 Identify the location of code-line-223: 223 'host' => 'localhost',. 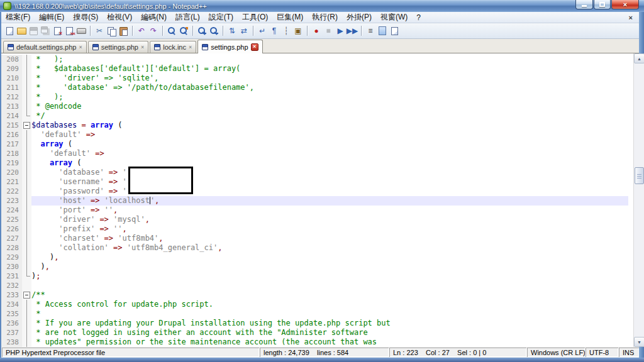
(314, 201).